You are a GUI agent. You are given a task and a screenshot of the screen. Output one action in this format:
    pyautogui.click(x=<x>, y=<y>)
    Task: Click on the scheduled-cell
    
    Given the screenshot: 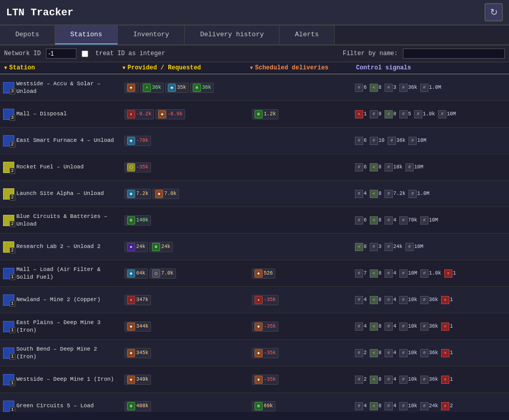 What is the action you would take?
    pyautogui.click(x=301, y=247)
    